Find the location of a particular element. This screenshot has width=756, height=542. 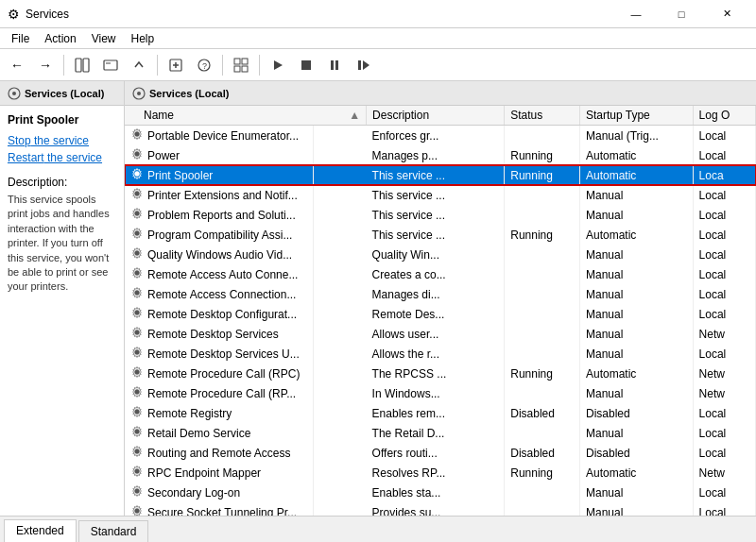

menu-action: Action is located at coordinates (60, 39).